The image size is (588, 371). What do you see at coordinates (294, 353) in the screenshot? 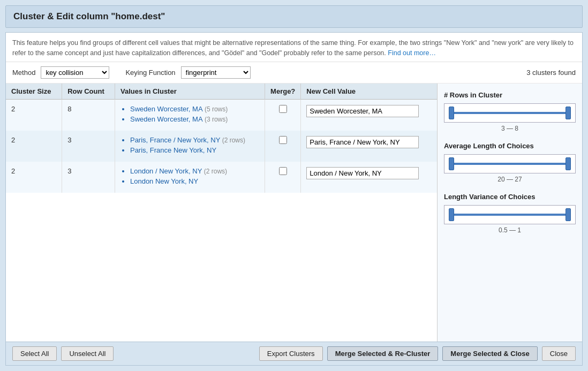
I see `bottom-bar: Select All Unselect All Export Clusters …` at bounding box center [294, 353].